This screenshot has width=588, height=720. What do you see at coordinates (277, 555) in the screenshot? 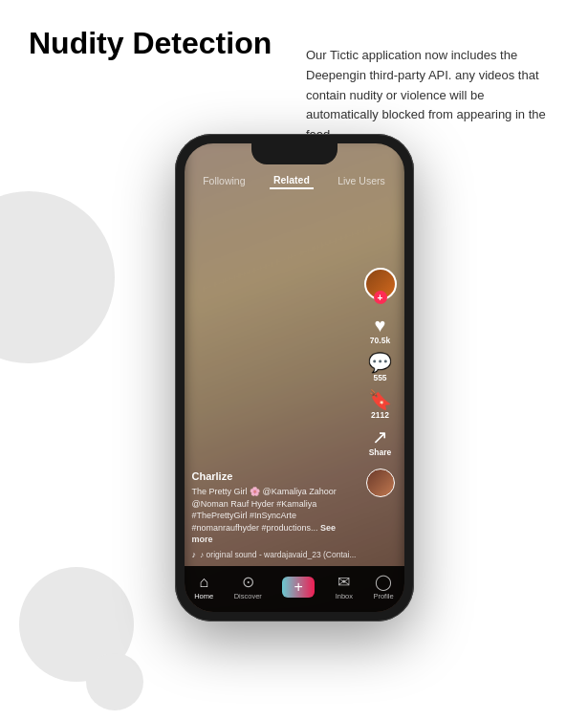
I see `sound-text: ♪ original sound - wardajavaid_23 (Conta…` at bounding box center [277, 555].